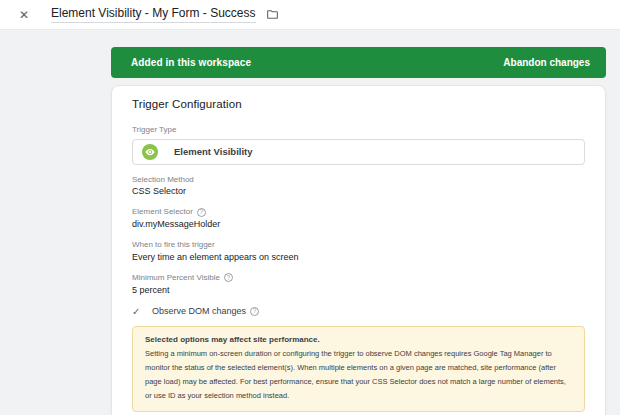  I want to click on workspace-banner: Added in this workspace Abandon changes, so click(358, 62).